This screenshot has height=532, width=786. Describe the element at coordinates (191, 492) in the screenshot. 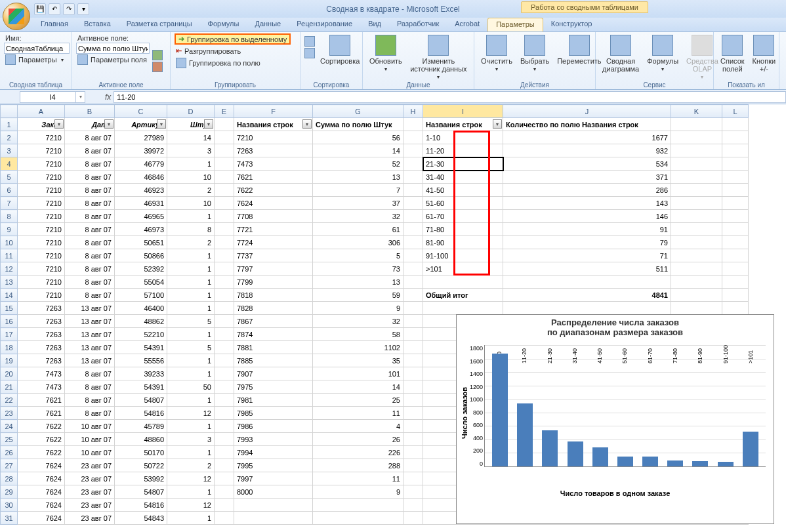

I see `cell-D29: 1` at that location.